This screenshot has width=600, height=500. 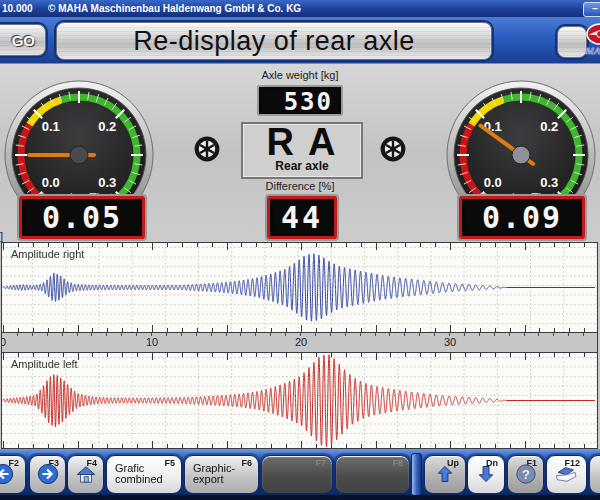 What do you see at coordinates (486, 476) in the screenshot?
I see `arrow-down-icon` at bounding box center [486, 476].